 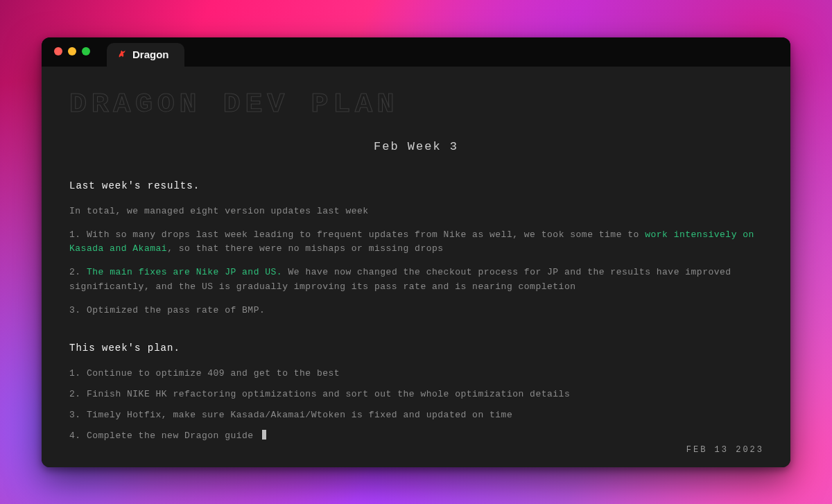 What do you see at coordinates (184, 272) in the screenshot?
I see `highlight: The main fixes are Nike JP and US.` at bounding box center [184, 272].